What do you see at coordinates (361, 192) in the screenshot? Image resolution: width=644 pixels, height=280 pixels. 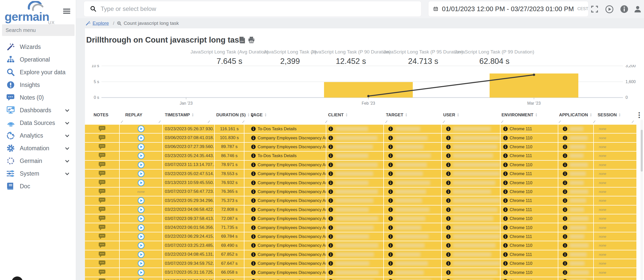 I see `table-row: none 03/07/2023 07:56:47.723... 76.365 s…` at bounding box center [361, 192].